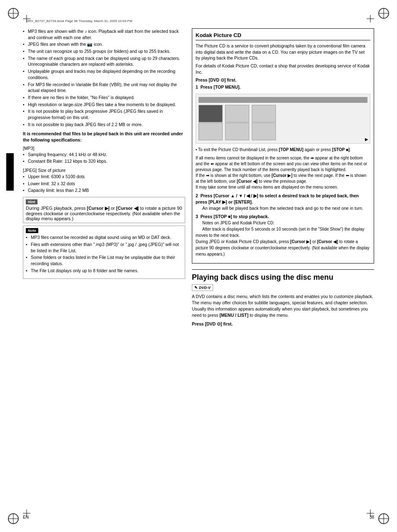 The height and width of the screenshot is (532, 397). What do you see at coordinates (104, 184) in the screenshot?
I see `jpeg-bullet-list: Upper limit: 6300 x 5100 dots Lower limi…` at bounding box center [104, 184].